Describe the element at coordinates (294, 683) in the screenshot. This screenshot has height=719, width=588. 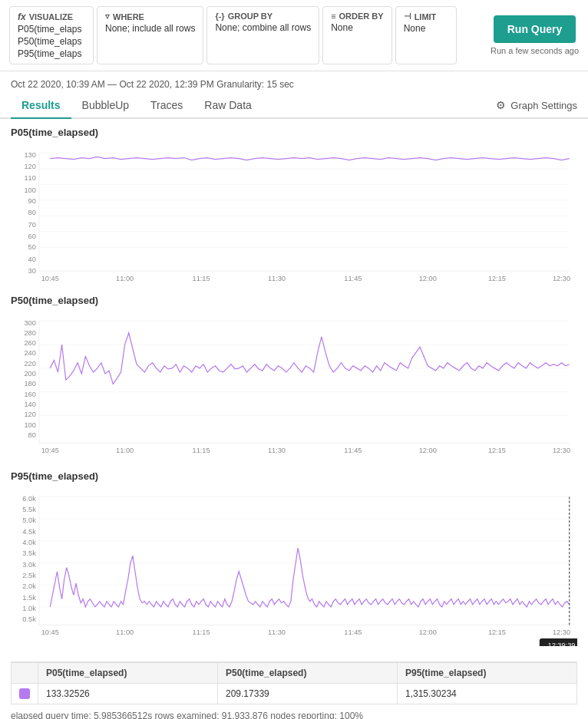
I see `result-table: P05(time_elapsed) P50(time_elapsed) P95(…` at that location.